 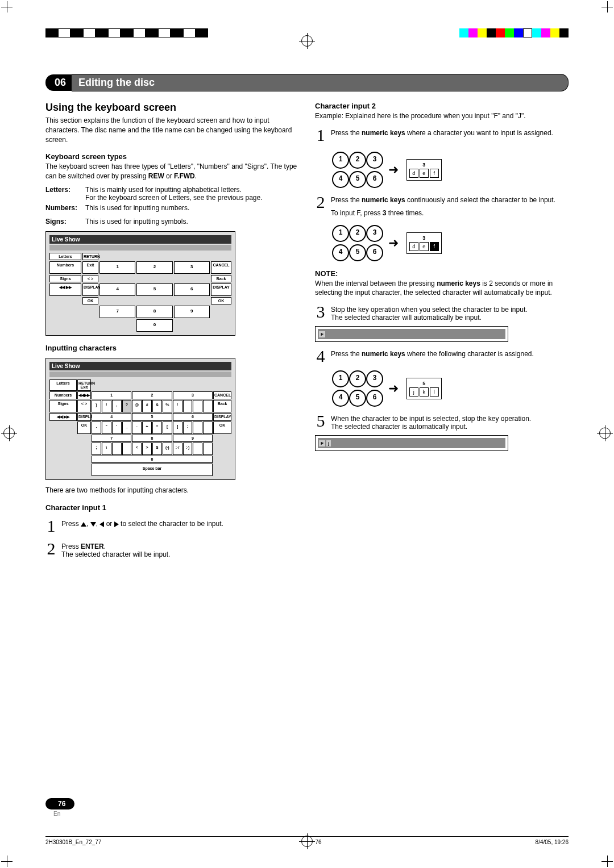 I want to click on section-heading: Using the keyboard screen, so click(x=172, y=108).